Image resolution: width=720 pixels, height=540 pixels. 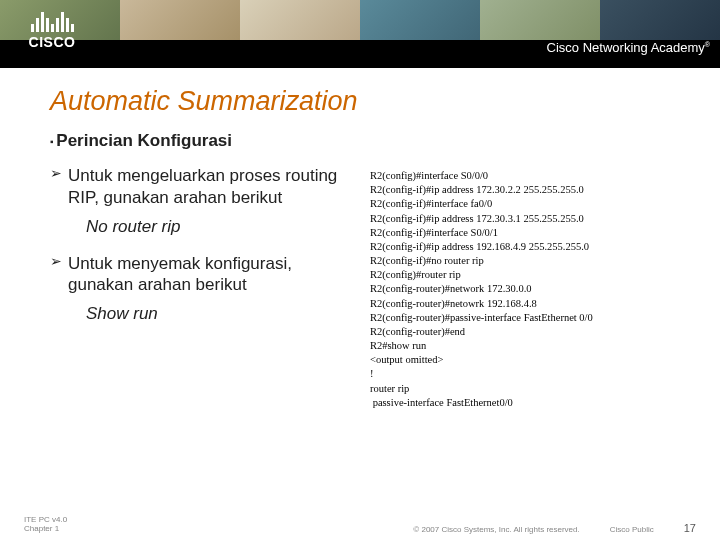 What do you see at coordinates (205, 187) in the screenshot?
I see `bullet-1: Untuk mengeluarkan proses routing RIP, g…` at bounding box center [205, 187].